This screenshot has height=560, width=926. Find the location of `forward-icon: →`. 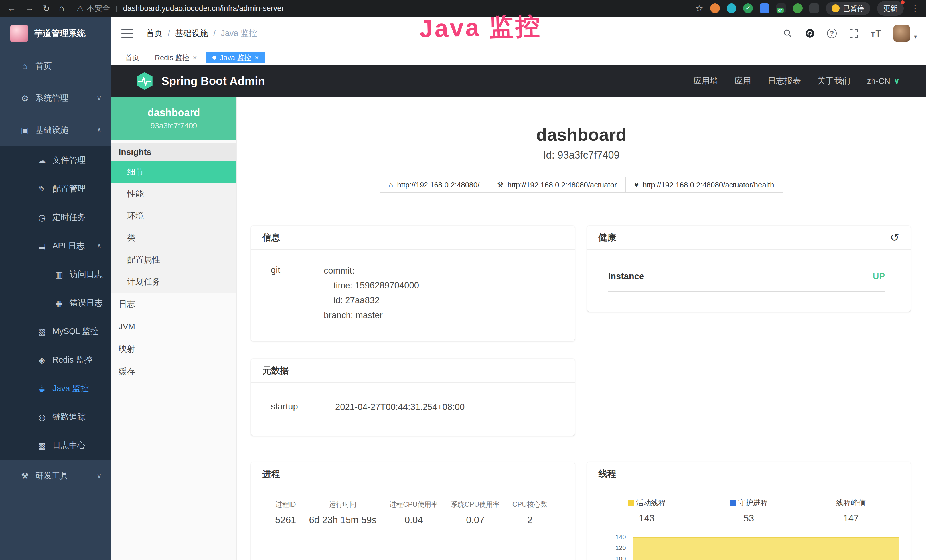

forward-icon: → is located at coordinates (29, 8).